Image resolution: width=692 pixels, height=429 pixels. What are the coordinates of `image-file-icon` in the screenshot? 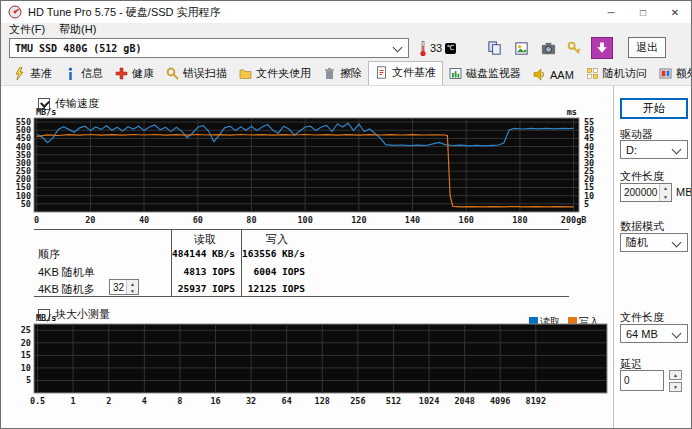 It's located at (522, 48).